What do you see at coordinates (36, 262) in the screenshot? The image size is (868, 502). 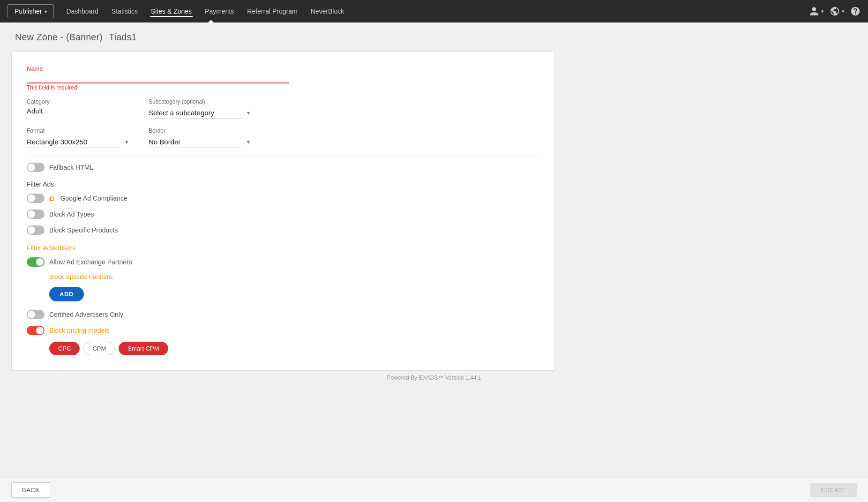 I see `allow-ad-exchange-toggle` at bounding box center [36, 262].